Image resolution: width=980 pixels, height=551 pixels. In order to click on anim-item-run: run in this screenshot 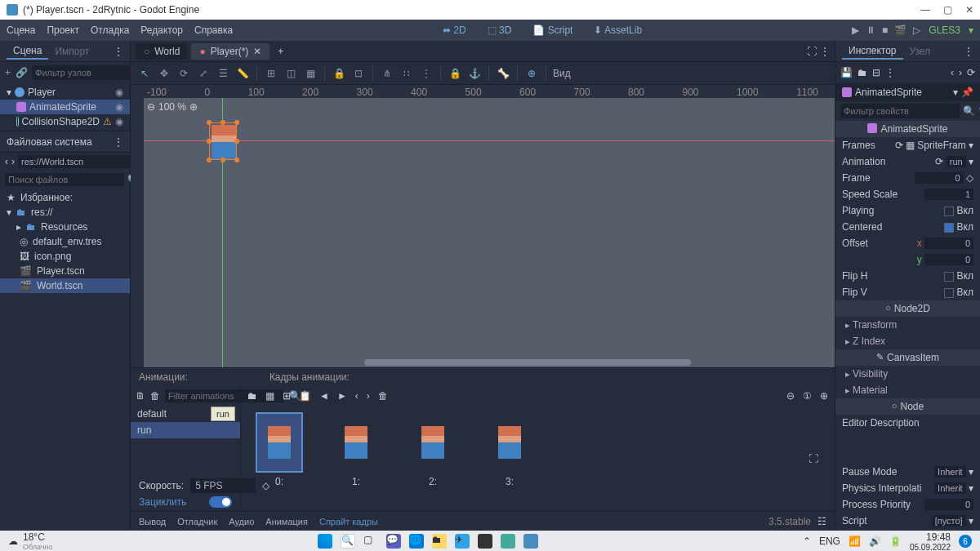, I will do `click(185, 430)`.